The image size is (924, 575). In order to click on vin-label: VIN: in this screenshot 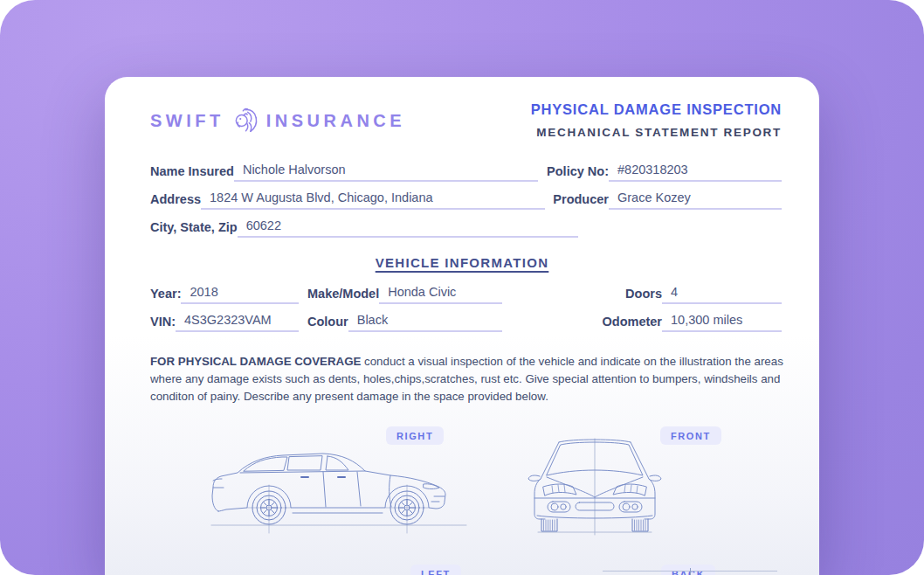, I will do `click(162, 323)`.